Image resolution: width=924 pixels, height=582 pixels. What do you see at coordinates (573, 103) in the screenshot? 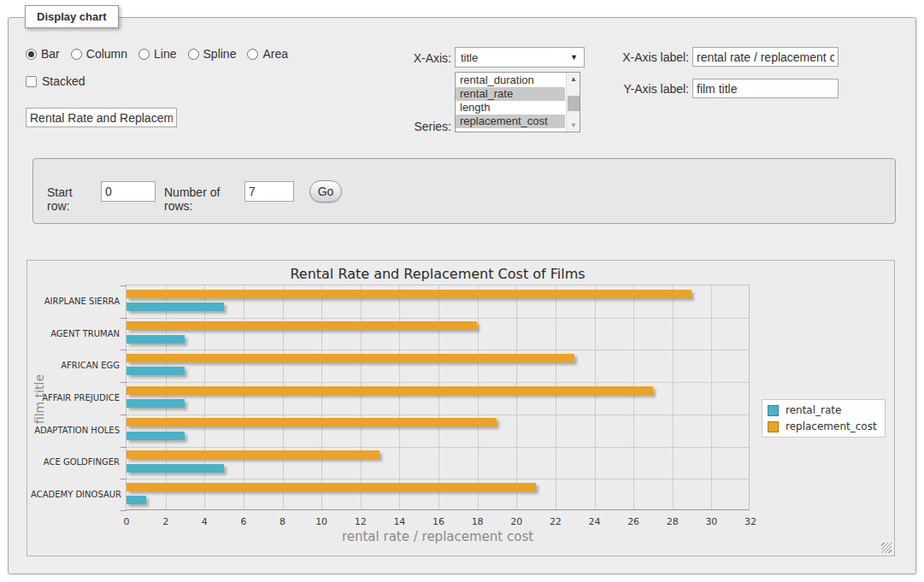
I see `listbox-scrollbar: ▲ ▼` at bounding box center [573, 103].